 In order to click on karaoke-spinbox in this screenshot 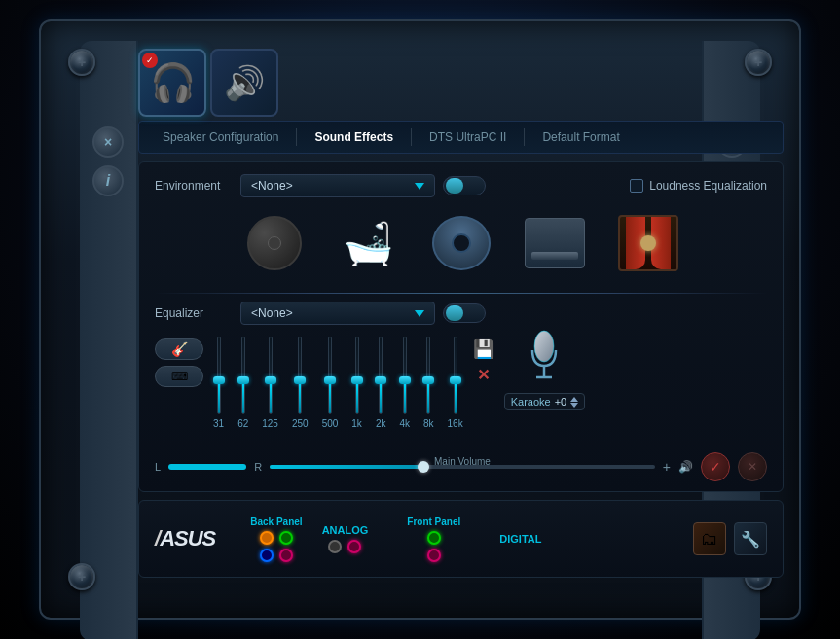, I will do `click(574, 403)`.